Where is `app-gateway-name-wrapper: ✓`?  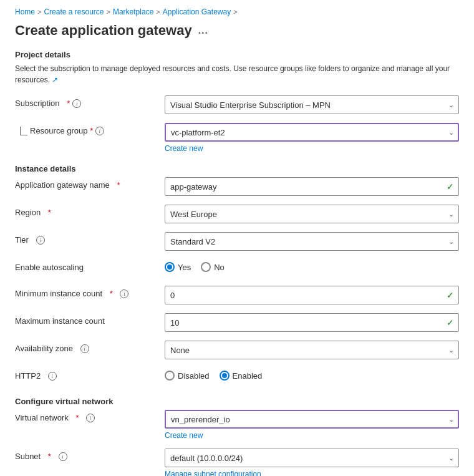 app-gateway-name-wrapper: ✓ is located at coordinates (312, 187).